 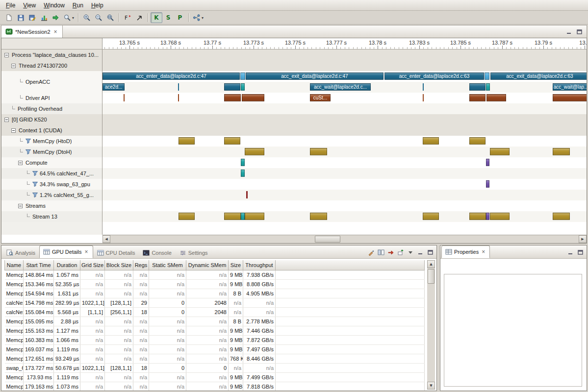 I want to click on goto-marker-button: F, so click(x=128, y=18).